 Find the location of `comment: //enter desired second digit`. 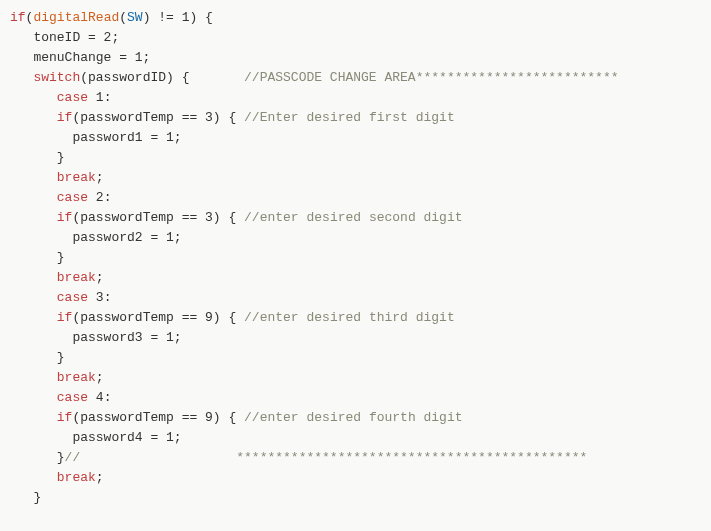

comment: //enter desired second digit is located at coordinates (353, 218).